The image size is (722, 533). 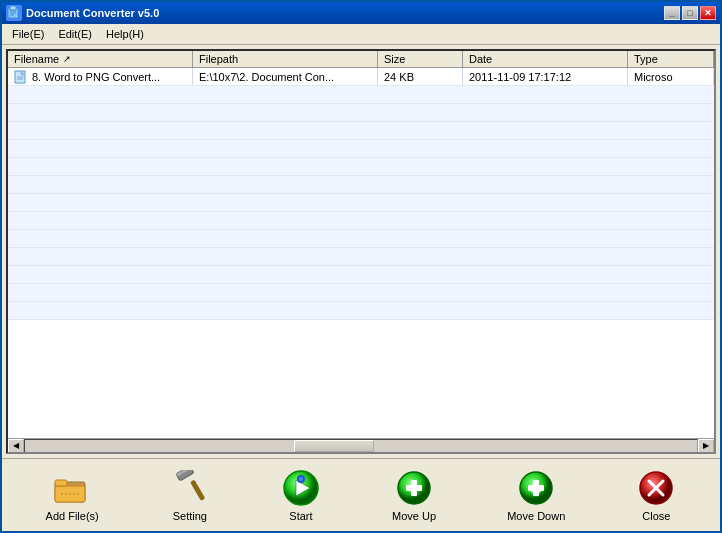 What do you see at coordinates (361, 77) in the screenshot?
I see `table-row: 8. Word to PNG Convert... E:\10x7\2. Doc…` at bounding box center [361, 77].